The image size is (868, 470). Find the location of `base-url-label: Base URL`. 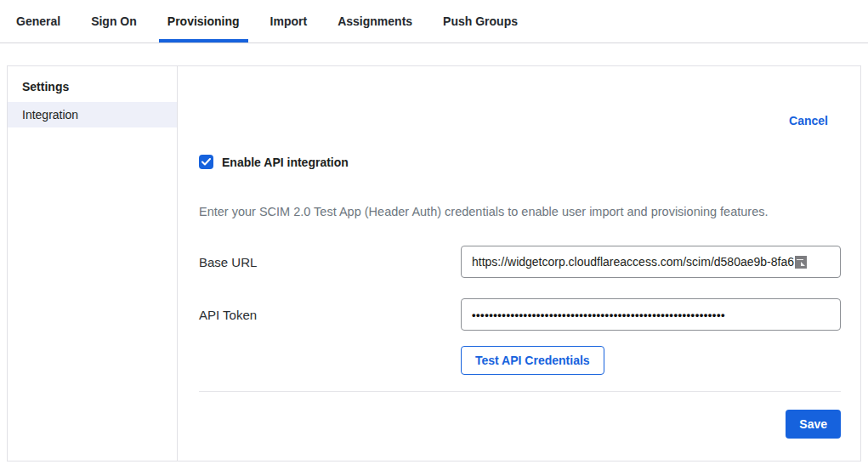

base-url-label: Base URL is located at coordinates (330, 262).